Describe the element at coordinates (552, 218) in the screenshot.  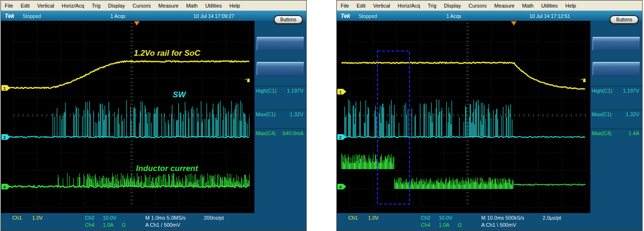
I see `resolution-readout: 2.0µs/pt` at that location.